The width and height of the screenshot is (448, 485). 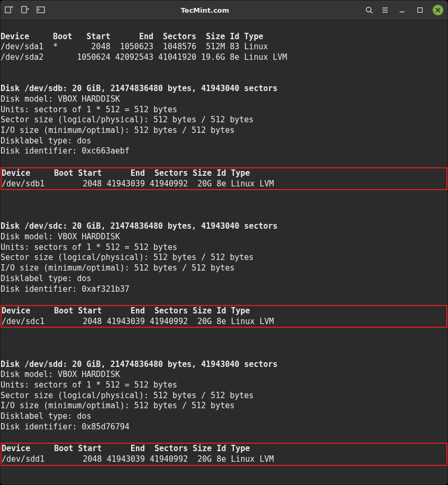 What do you see at coordinates (25, 10) in the screenshot?
I see `titlebar-left-group` at bounding box center [25, 10].